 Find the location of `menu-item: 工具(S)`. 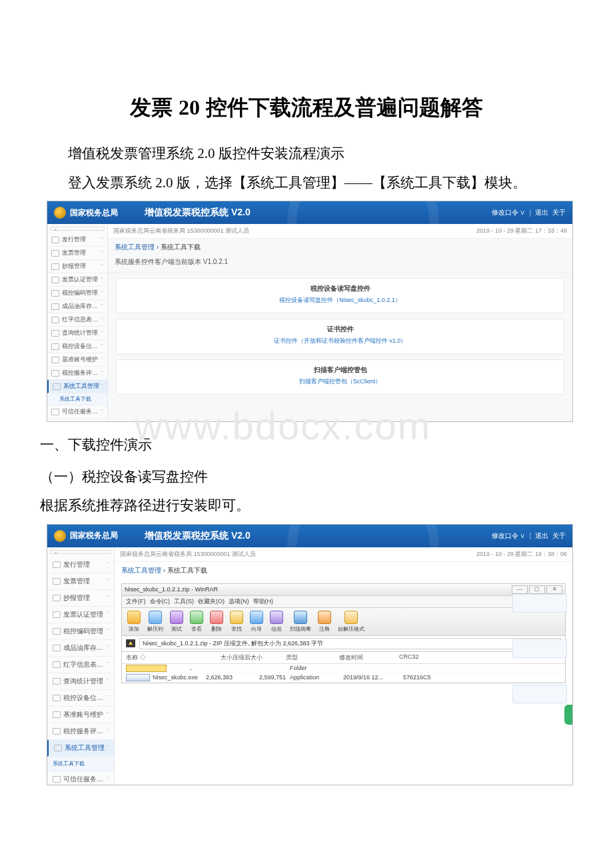

menu-item: 工具(S) is located at coordinates (184, 601).